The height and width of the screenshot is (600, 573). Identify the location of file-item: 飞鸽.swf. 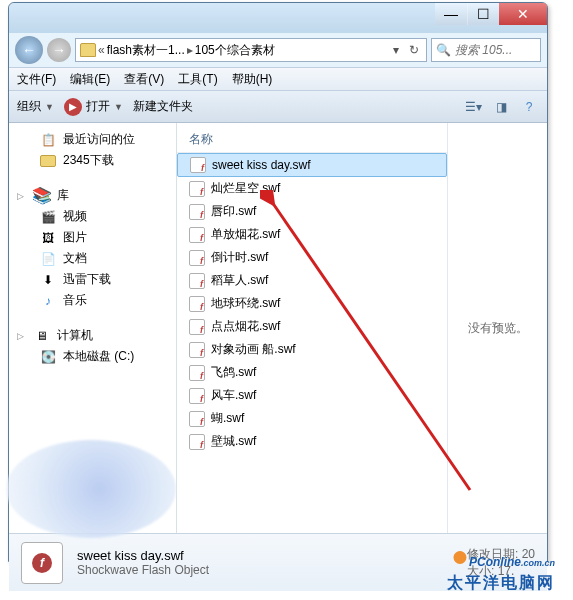
(312, 372).